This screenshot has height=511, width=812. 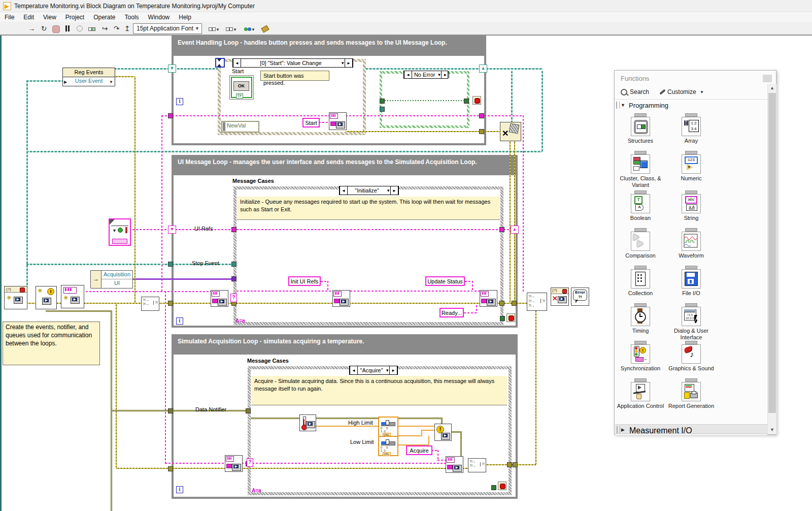 I want to click on palette-scrollbar: ▲ ▼, so click(x=772, y=259).